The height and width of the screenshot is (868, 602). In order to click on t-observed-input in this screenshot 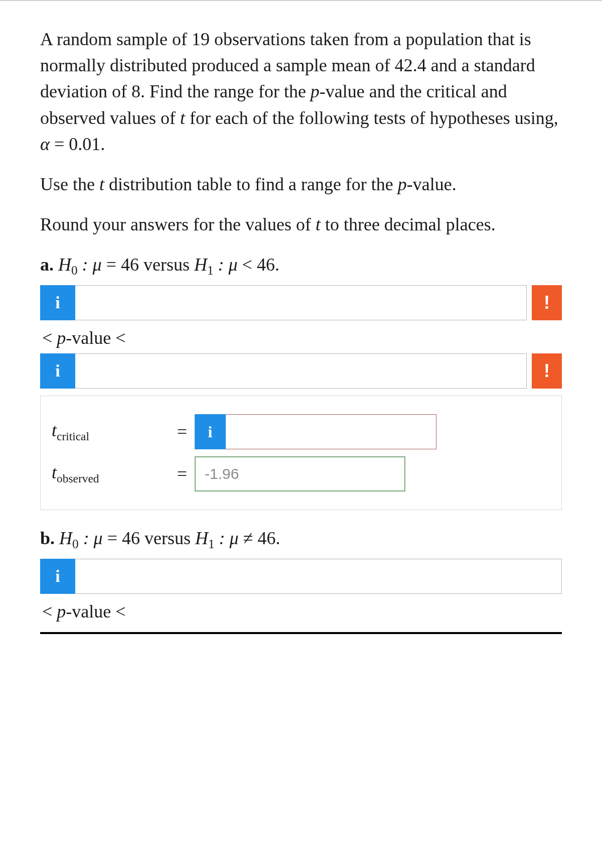, I will do `click(300, 474)`.